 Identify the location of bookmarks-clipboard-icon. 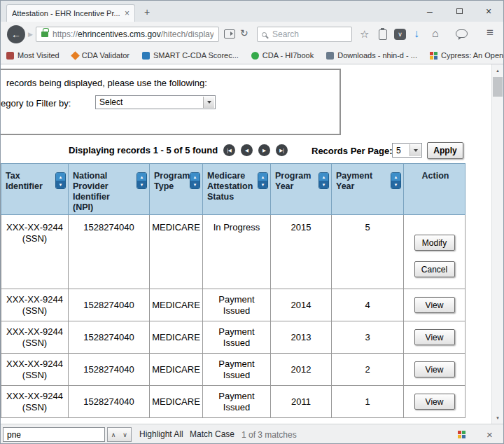
(383, 35).